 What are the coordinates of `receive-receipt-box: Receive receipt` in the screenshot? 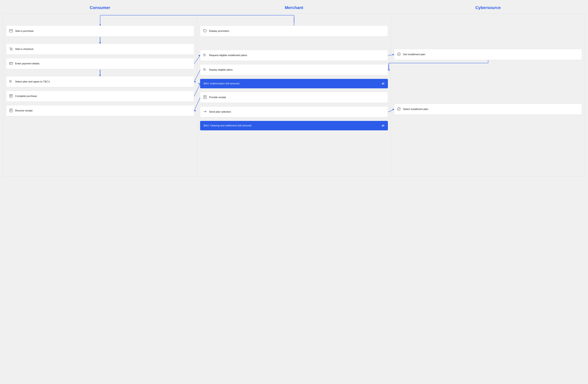 It's located at (100, 111).